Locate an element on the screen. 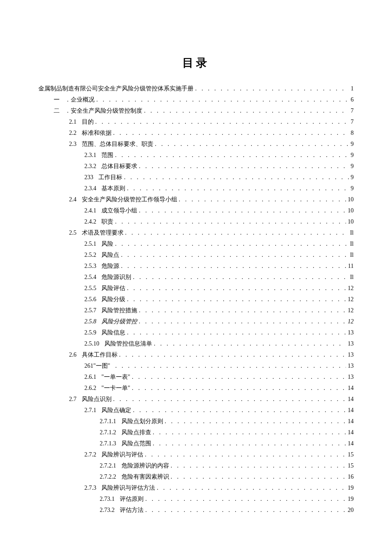 The height and width of the screenshot is (555, 392). toc-entry-number: 2.7.1.1 is located at coordinates (108, 421).